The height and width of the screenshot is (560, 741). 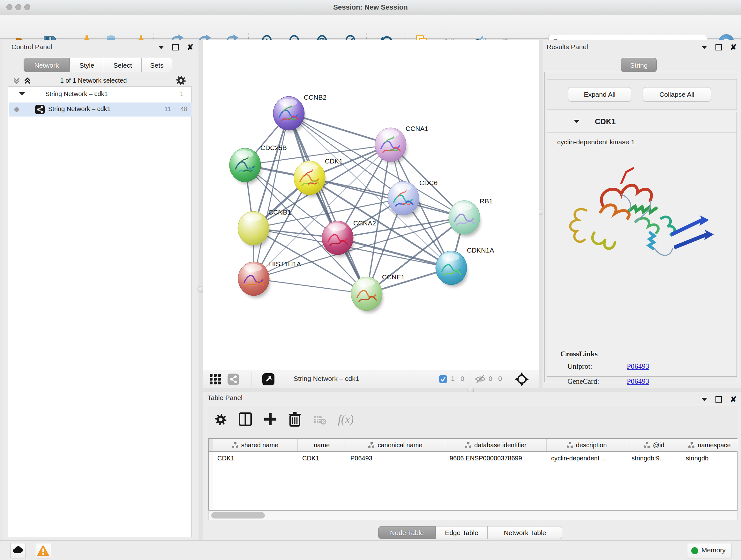 I want to click on node-label-CDKN1A: CDKN1A, so click(x=480, y=250).